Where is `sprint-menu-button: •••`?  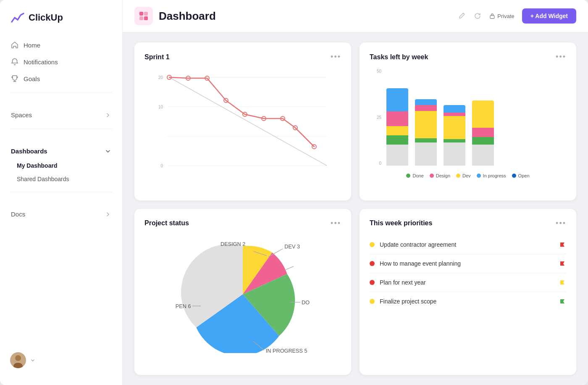
sprint-menu-button: ••• is located at coordinates (336, 57).